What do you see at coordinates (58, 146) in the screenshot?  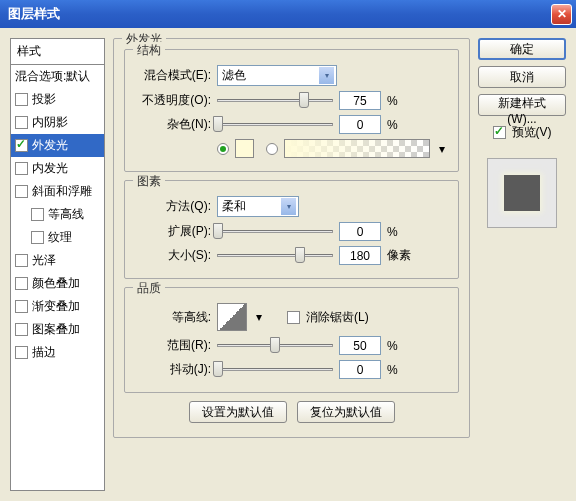 I see `list-item: 外发光` at bounding box center [58, 146].